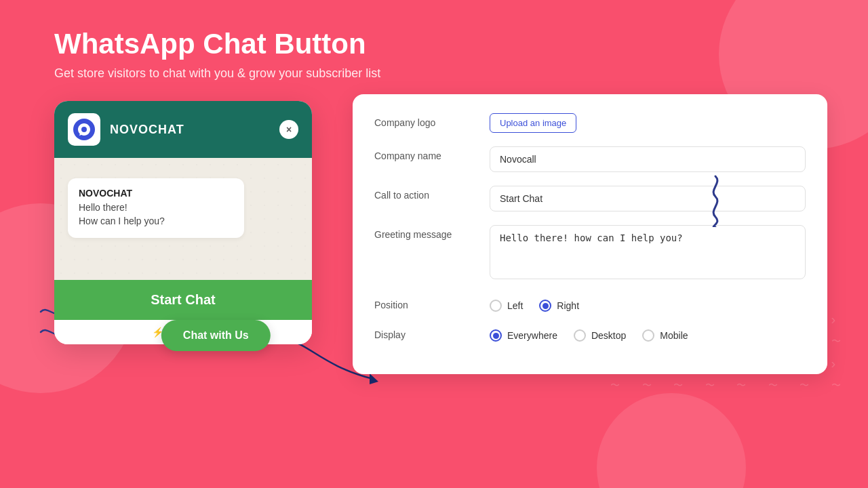 The height and width of the screenshot is (488, 868). Describe the element at coordinates (84, 129) in the screenshot. I see `chat-logo-svg` at that location.